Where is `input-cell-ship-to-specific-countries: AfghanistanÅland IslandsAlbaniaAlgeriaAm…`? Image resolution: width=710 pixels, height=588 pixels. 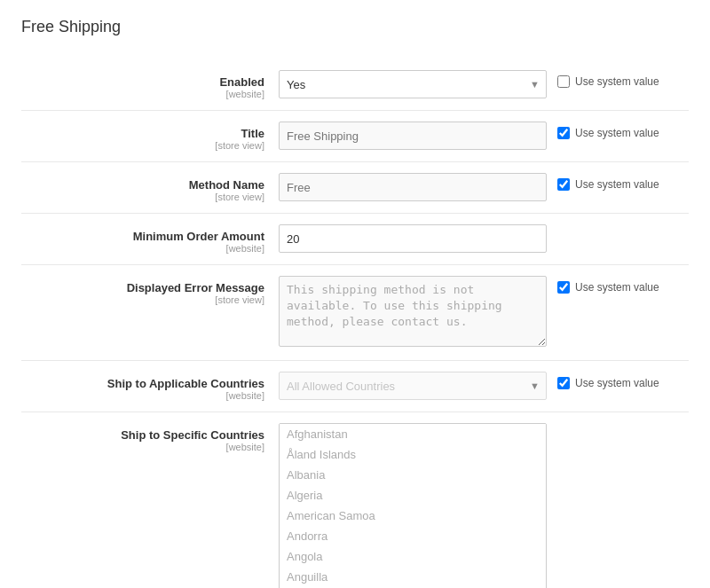 input-cell-ship-to-specific-countries: AfghanistanÅland IslandsAlbaniaAlgeriaAm… is located at coordinates (413, 506).